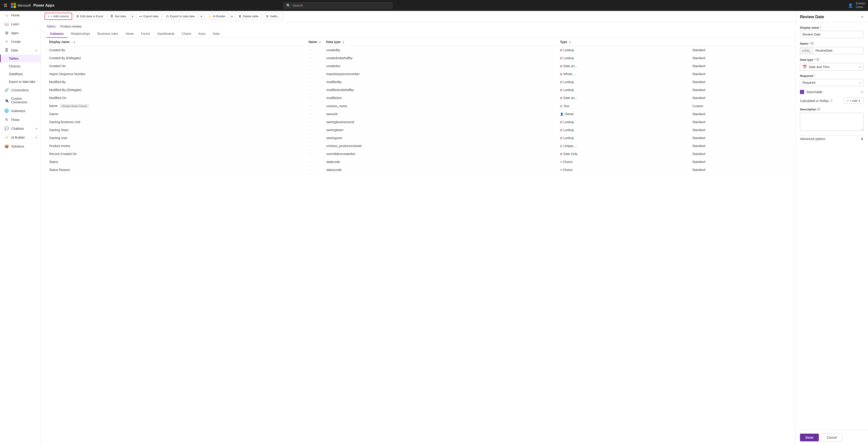 This screenshot has width=868, height=445. I want to click on required-select: Required Optional Business Required, so click(832, 83).